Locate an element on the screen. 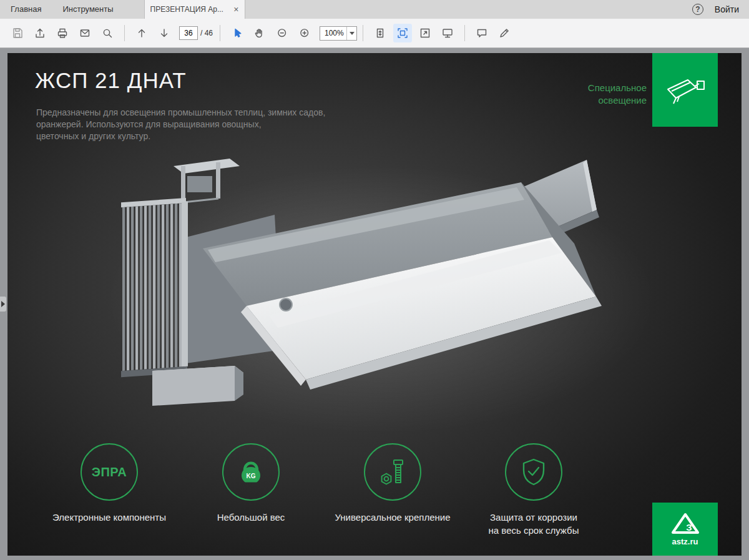 The width and height of the screenshot is (749, 560). help-icon: ? is located at coordinates (698, 9).